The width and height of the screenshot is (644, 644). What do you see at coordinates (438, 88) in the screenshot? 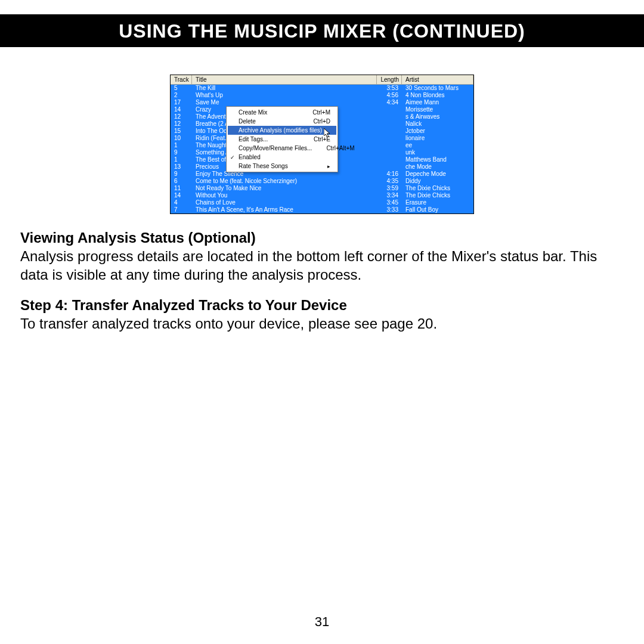
I see `cell-artist: 30 Seconds to Mars` at bounding box center [438, 88].